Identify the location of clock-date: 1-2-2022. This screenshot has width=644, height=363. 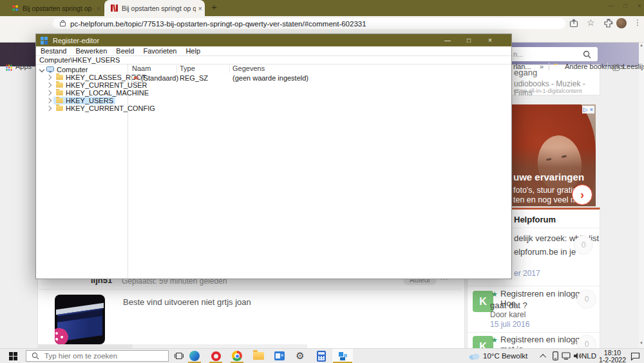
(612, 360).